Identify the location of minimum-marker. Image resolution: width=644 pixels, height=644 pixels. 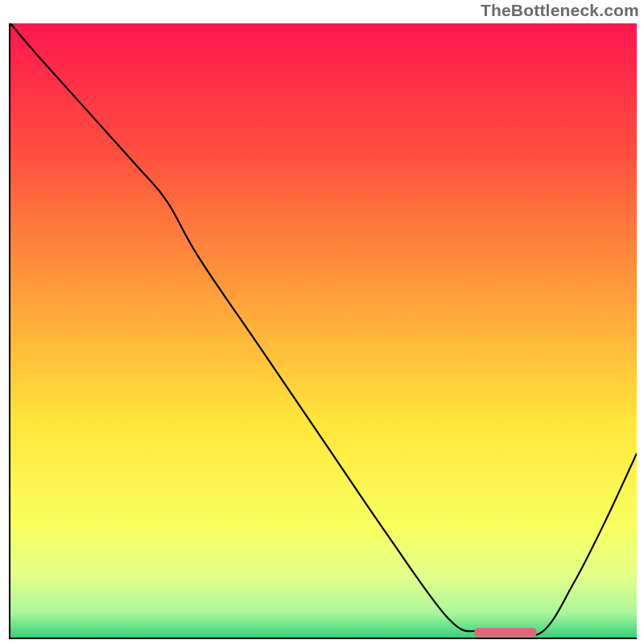
(506, 633).